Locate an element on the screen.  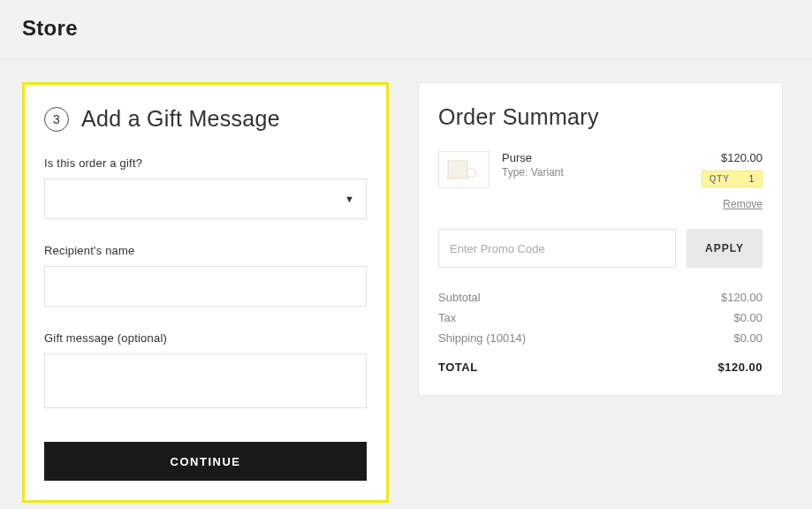
subtotal-line: Subtotal $120.00 is located at coordinates (601, 297).